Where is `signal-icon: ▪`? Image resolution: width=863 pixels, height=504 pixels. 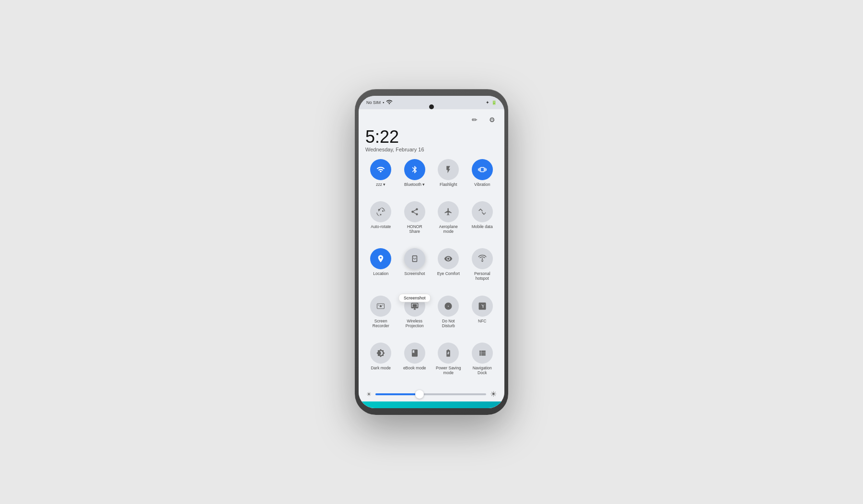 signal-icon: ▪ is located at coordinates (384, 103).